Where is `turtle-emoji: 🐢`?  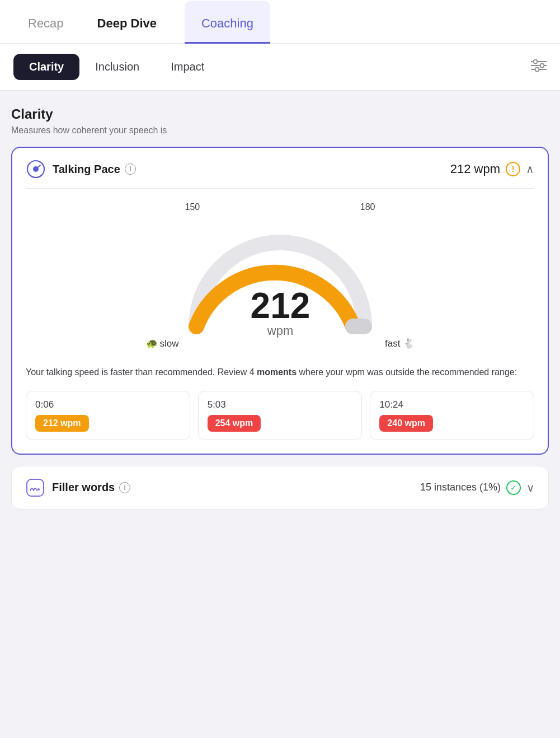
turtle-emoji: 🐢 is located at coordinates (152, 344).